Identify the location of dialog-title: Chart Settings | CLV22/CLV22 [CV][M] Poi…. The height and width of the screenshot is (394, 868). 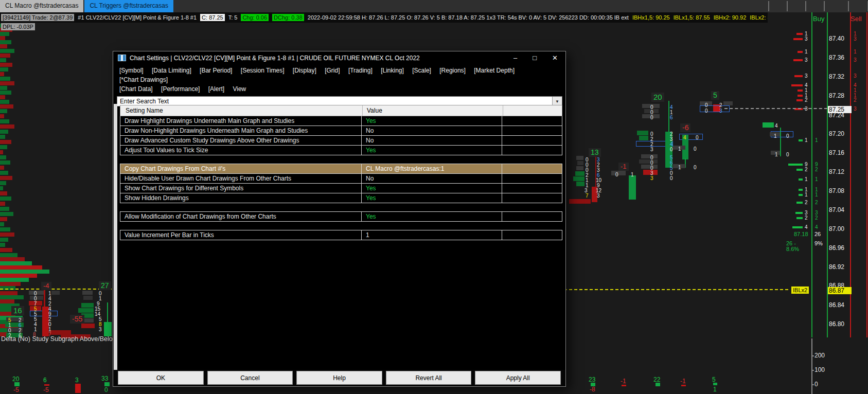
(275, 58).